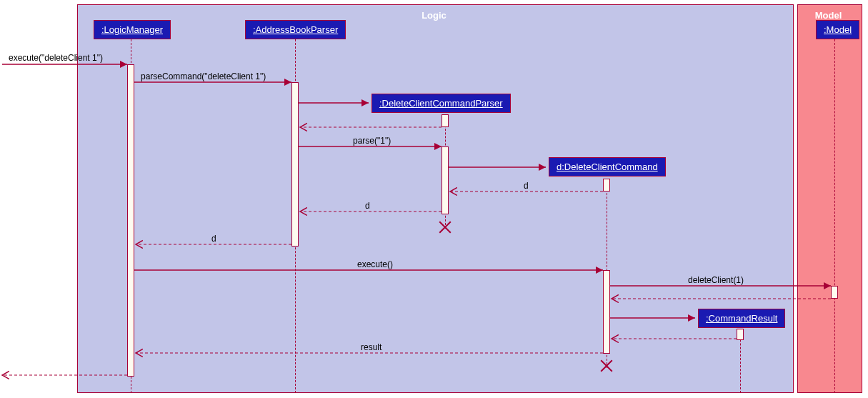  I want to click on lifeline-model, so click(834, 216).